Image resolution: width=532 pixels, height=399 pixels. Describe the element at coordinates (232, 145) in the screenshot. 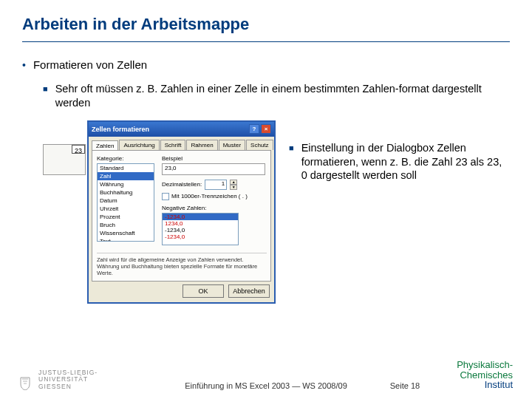

I see `tab-muster: Muster` at that location.